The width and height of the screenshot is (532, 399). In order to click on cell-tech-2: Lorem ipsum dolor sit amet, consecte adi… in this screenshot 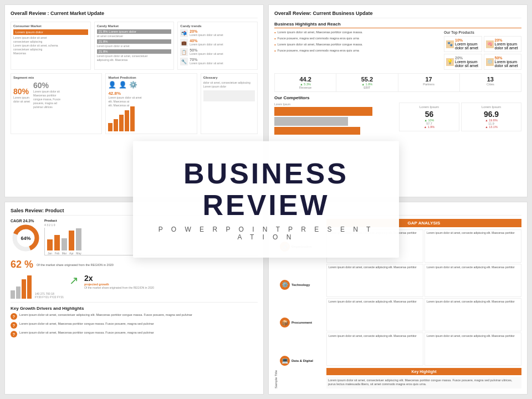, I will do `click(473, 280)`.